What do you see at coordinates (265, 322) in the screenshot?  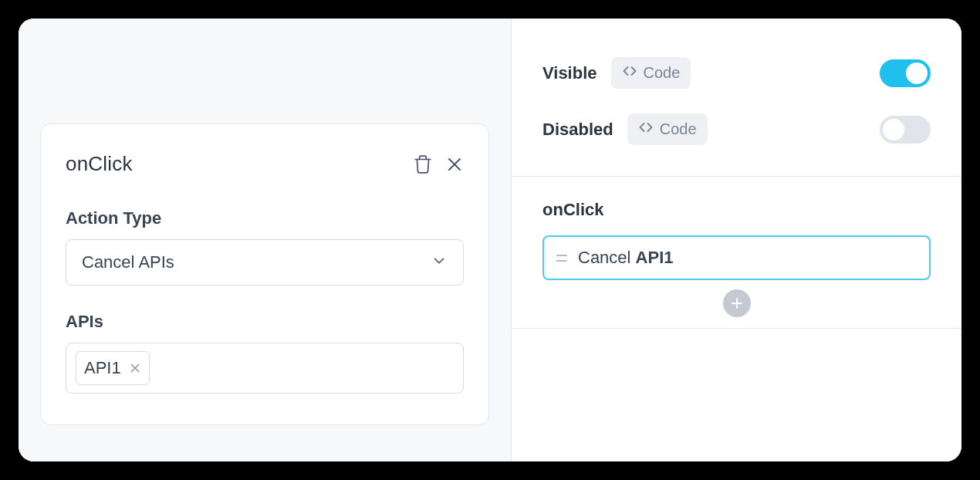 I see `apis-label: APIs` at bounding box center [265, 322].